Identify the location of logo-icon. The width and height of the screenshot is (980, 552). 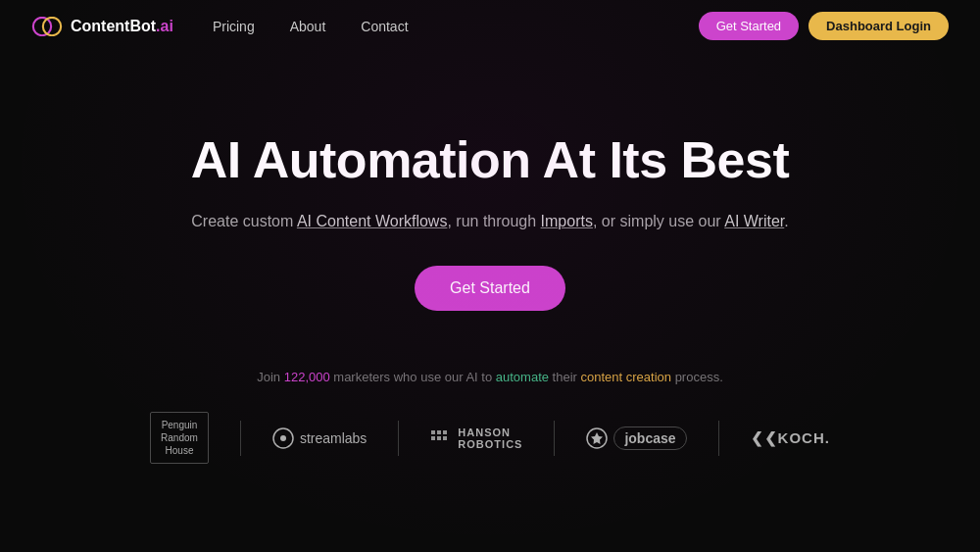
(47, 26).